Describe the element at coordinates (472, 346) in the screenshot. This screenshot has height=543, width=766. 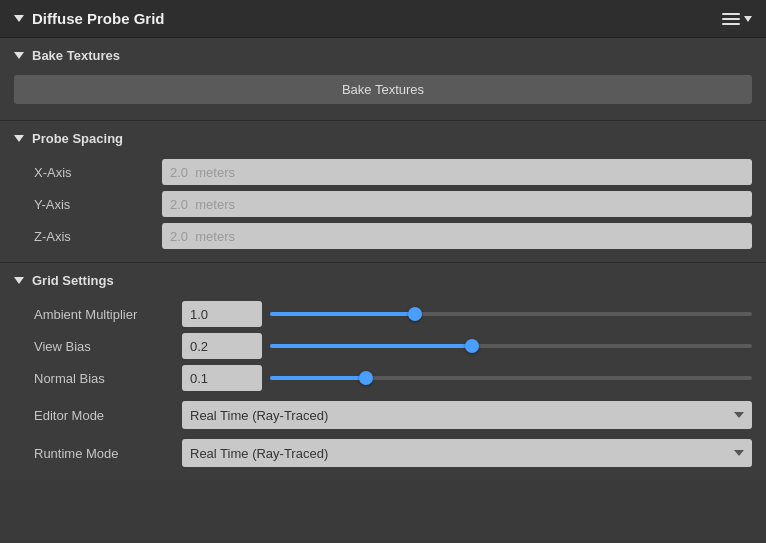
I see `view-bias-slider-thumb` at that location.